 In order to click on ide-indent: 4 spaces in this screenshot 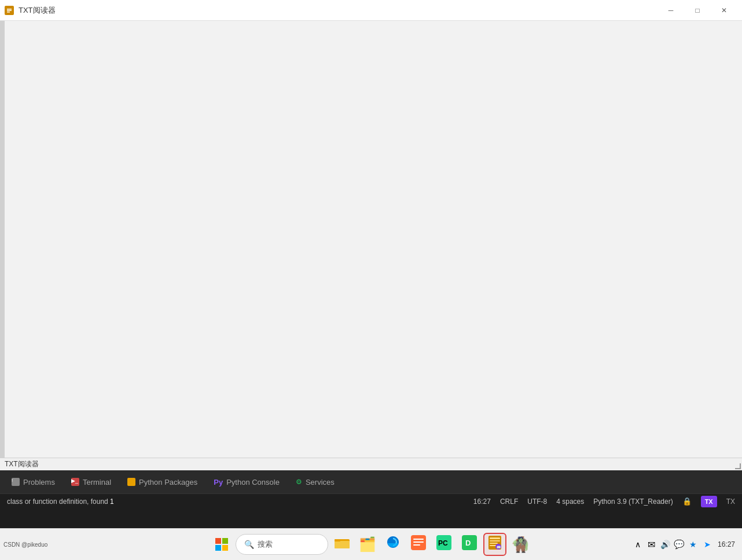, I will do `click(570, 502)`.